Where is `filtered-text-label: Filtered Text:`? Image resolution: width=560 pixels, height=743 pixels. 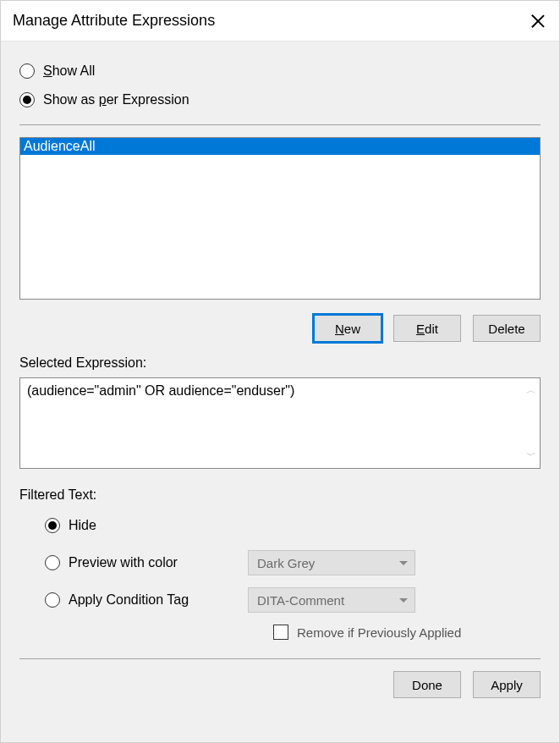 filtered-text-label: Filtered Text: is located at coordinates (280, 495).